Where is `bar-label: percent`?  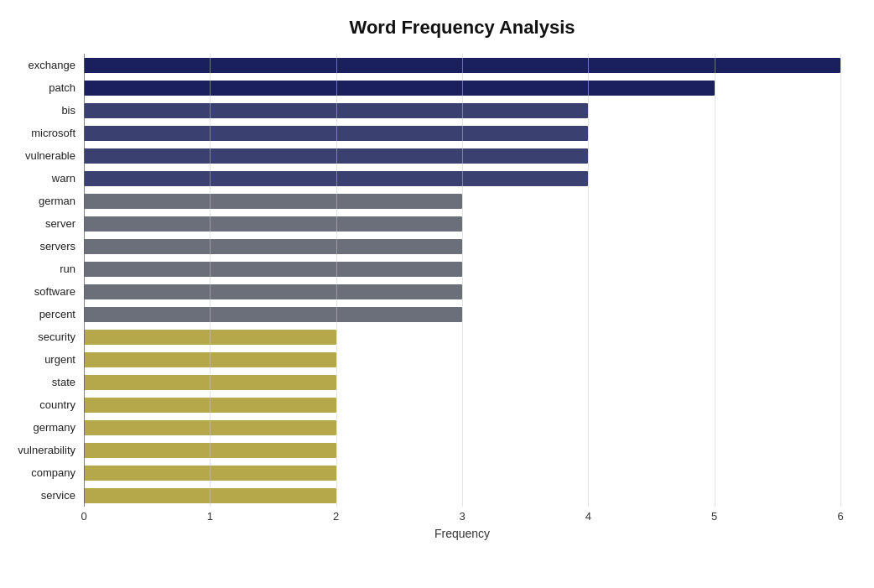 bar-label: percent is located at coordinates (42, 314).